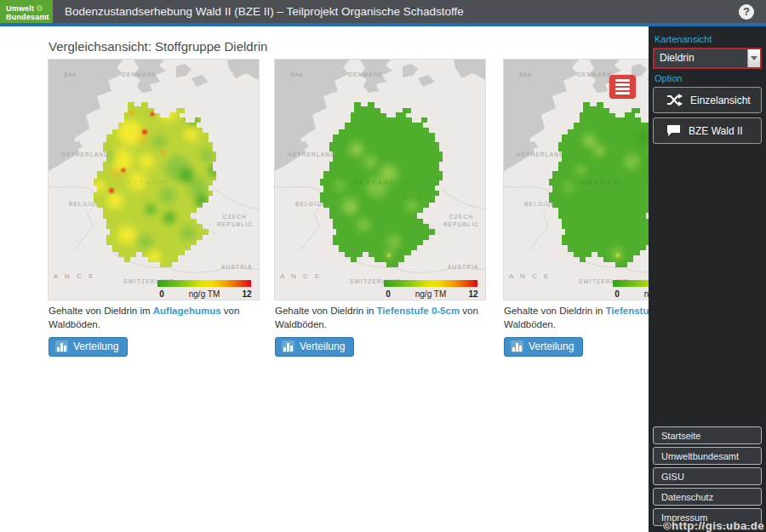 The width and height of the screenshot is (766, 532). I want to click on gis-uba-watermark: ©http://gis.uba.de, so click(713, 526).